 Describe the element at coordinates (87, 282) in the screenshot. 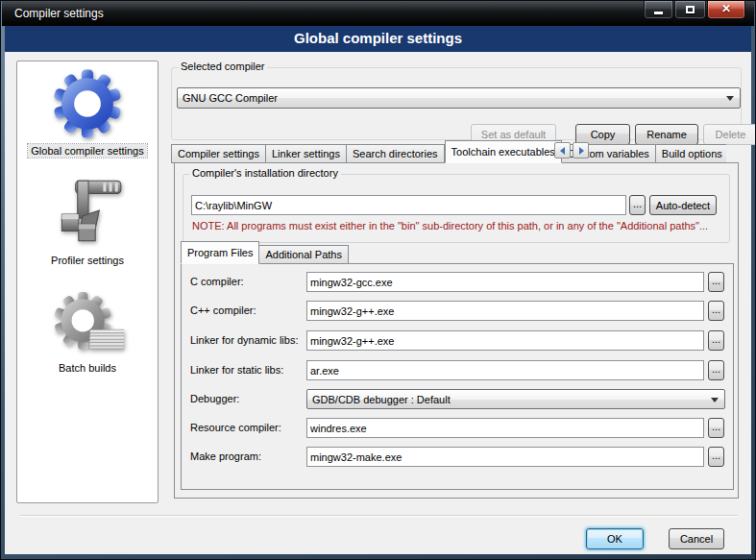

I see `settings-category-list: Global compiler settings Profiler settin…` at that location.